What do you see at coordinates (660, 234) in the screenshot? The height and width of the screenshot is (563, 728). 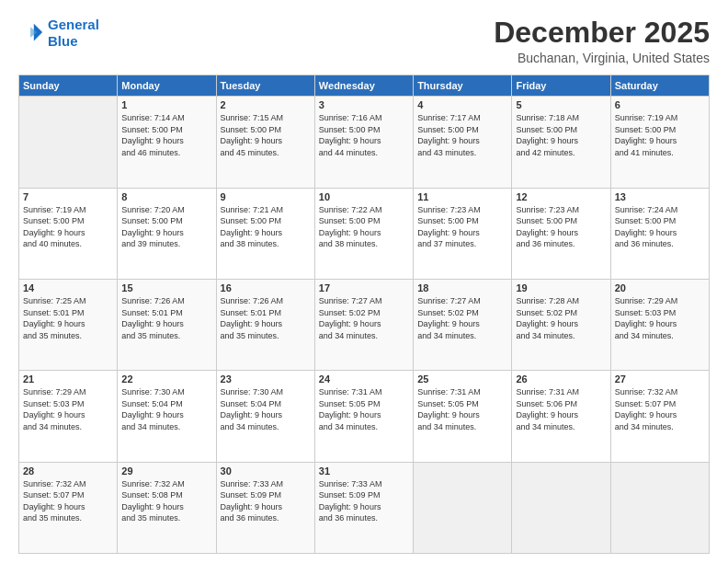 I see `calendar-day-cell: 13Sunrise: 7:24 AM Sunset: 5:00 PM Dayli…` at bounding box center [660, 234].